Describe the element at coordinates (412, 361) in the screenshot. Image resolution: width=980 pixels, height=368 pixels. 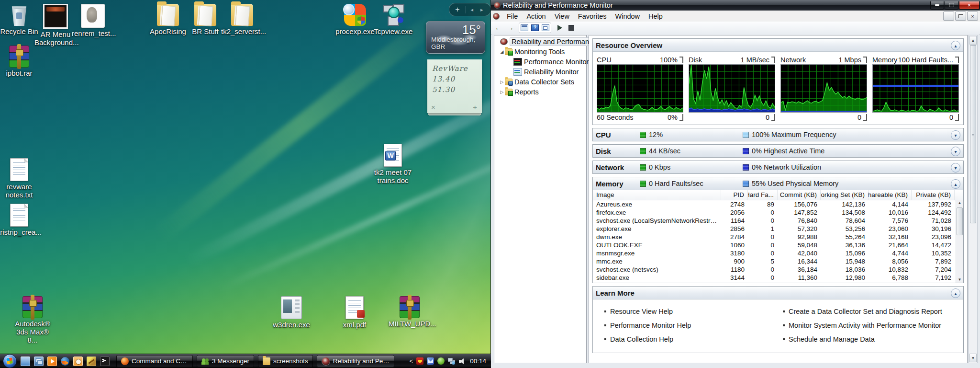
I see `tray-chevron-icon: <` at that location.